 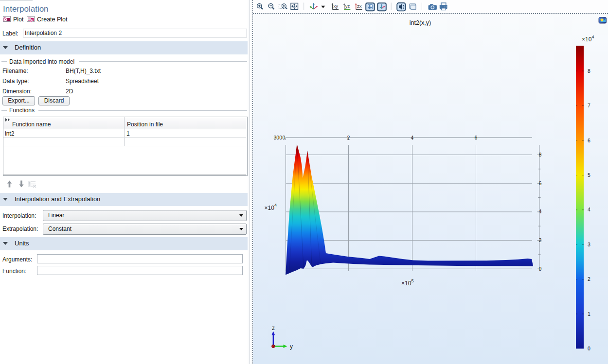 What do you see at coordinates (278, 138) in the screenshot?
I see `svg-text: 300` at bounding box center [278, 138].